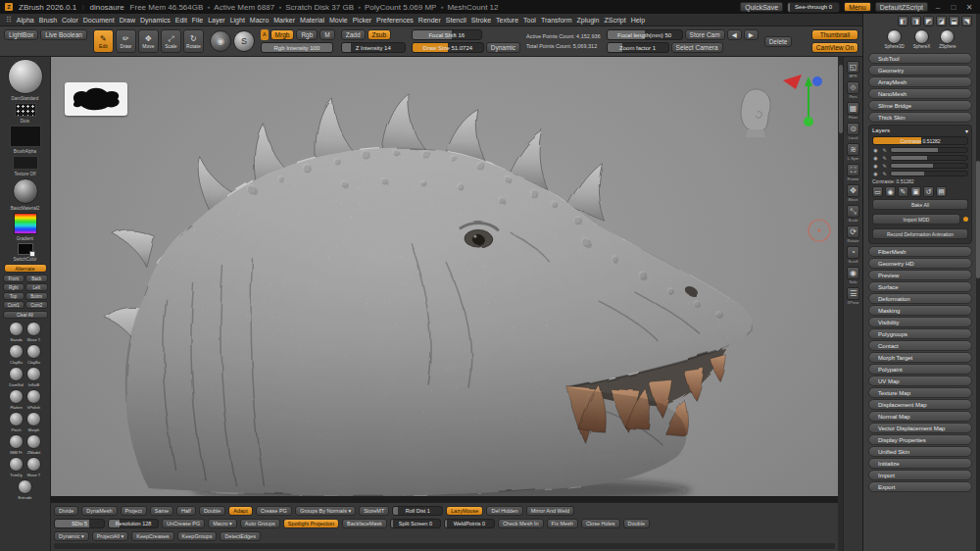 This screenshot has height=551, width=980. I want to click on bottom-button: DetectEdges, so click(240, 536).